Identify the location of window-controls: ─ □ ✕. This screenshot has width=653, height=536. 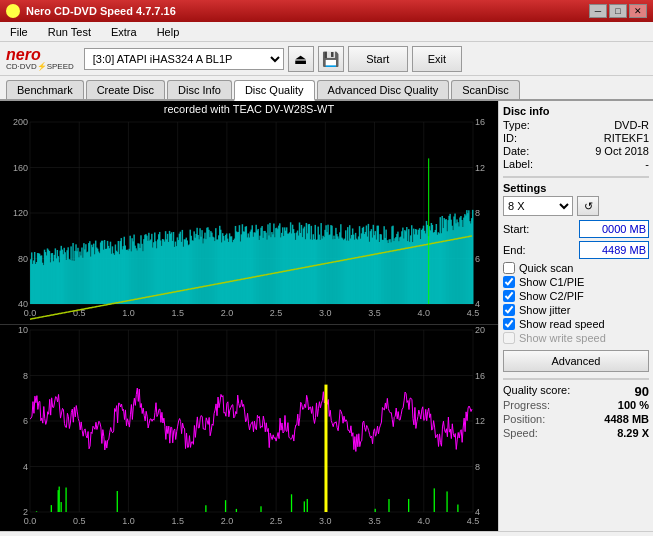
(618, 11).